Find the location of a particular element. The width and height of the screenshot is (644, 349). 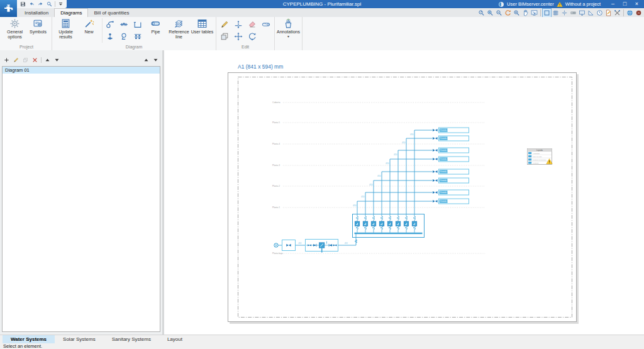

symbols-button: Symbols is located at coordinates (38, 30).